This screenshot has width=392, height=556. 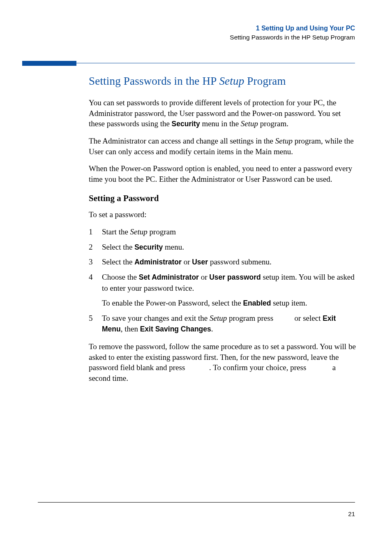 What do you see at coordinates (118, 247) in the screenshot?
I see `s2-text: Select the` at bounding box center [118, 247].